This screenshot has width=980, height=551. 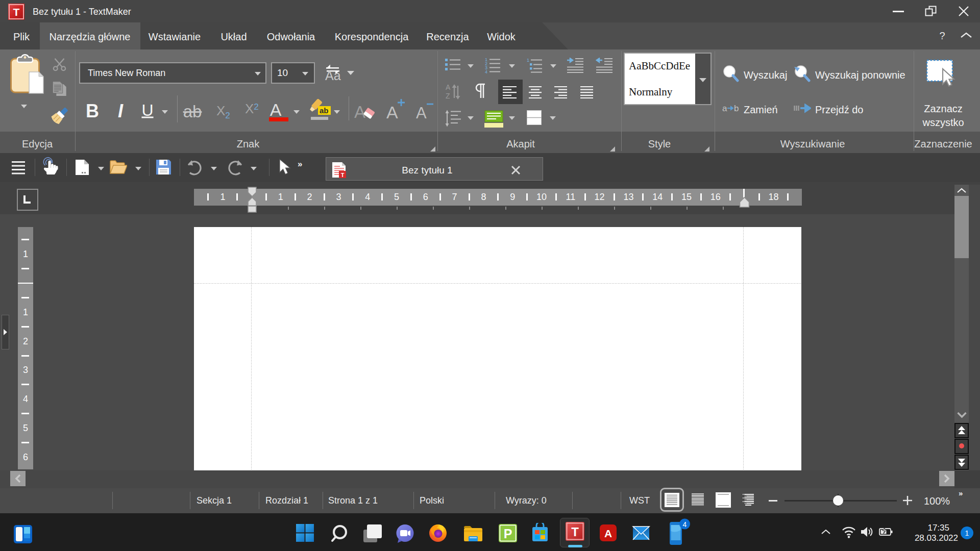 What do you see at coordinates (508, 534) in the screenshot?
I see `svg-text: P` at bounding box center [508, 534].